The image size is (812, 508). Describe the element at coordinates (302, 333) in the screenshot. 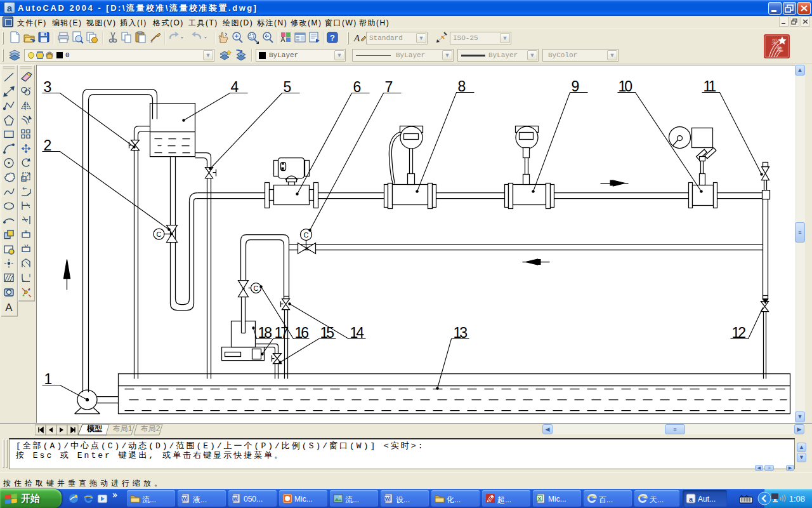

I see `svg-text: 16` at that location.